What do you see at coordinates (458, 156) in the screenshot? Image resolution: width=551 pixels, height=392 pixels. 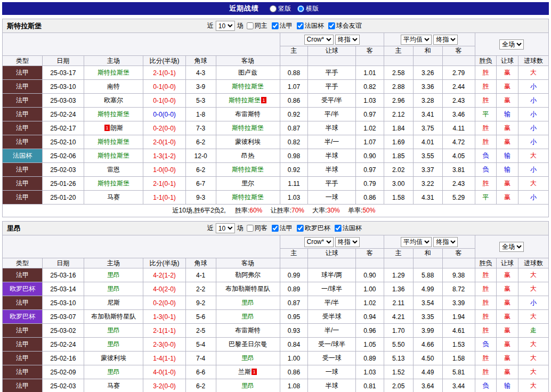 I see `euro-away-odds-cell: 4.05` at bounding box center [458, 156].